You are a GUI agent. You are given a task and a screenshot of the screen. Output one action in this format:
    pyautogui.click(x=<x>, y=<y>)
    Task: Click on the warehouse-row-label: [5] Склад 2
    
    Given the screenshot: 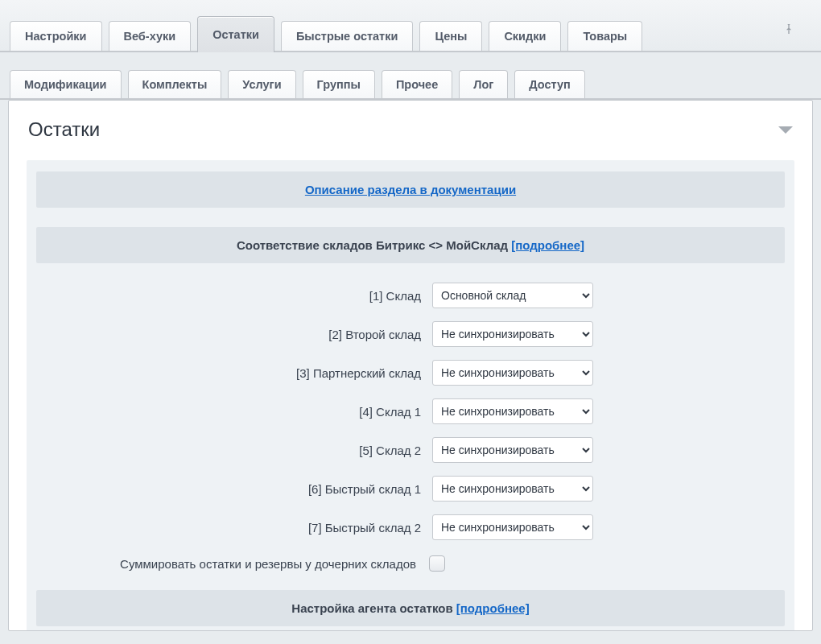 What is the action you would take?
    pyautogui.click(x=229, y=451)
    